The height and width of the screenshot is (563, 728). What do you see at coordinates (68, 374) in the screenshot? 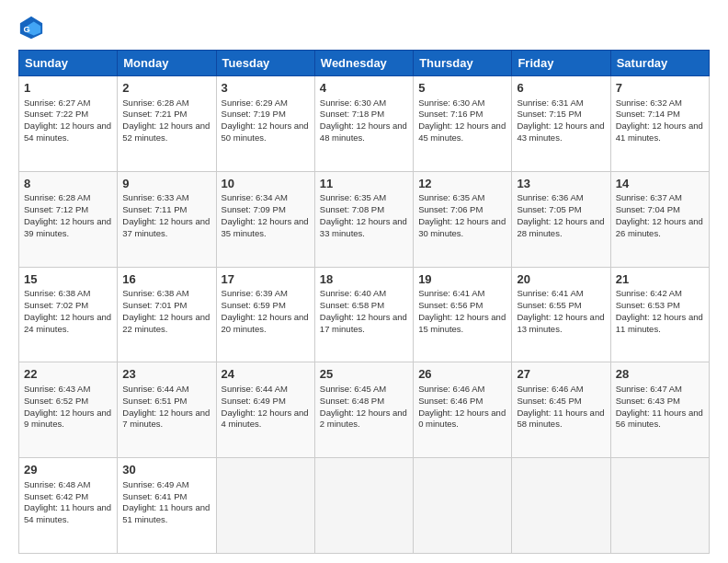
I see `day-number: 22` at bounding box center [68, 374].